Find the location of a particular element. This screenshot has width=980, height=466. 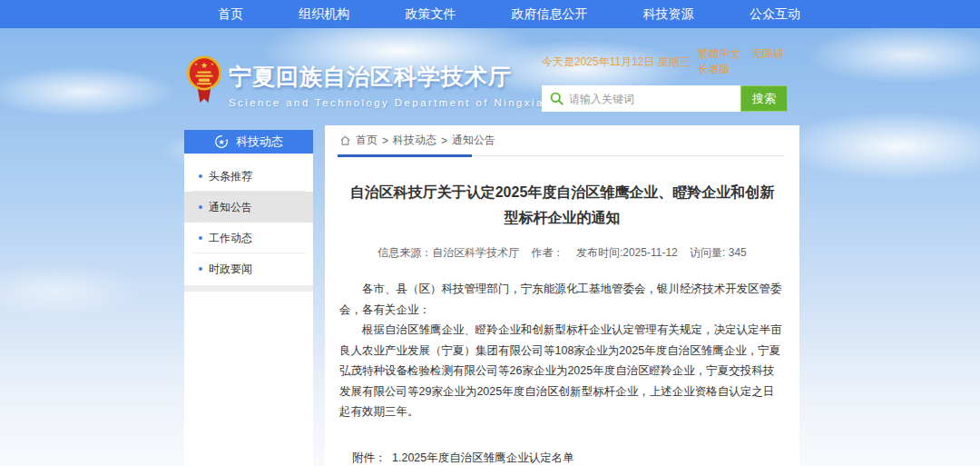

link-accessibility: 无障碍 is located at coordinates (768, 54).